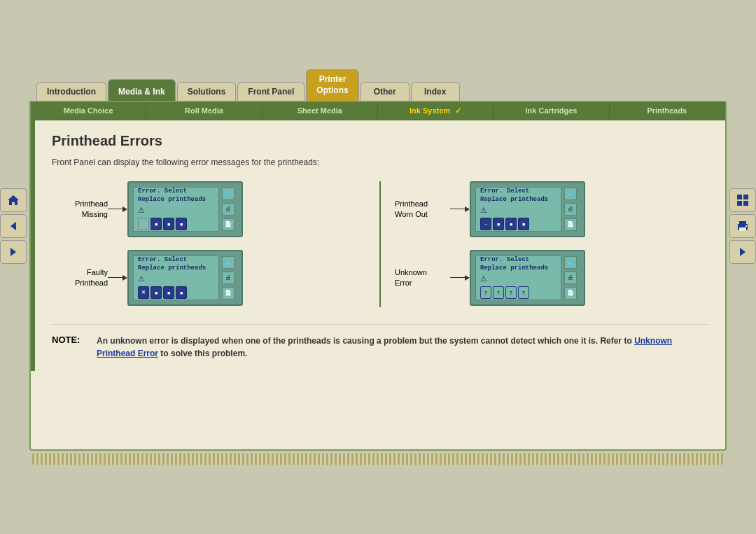 Image resolution: width=756 pixels, height=534 pixels. Describe the element at coordinates (185, 278) in the screenshot. I see `lcd-faulty: Error. SelectReplace printheads ⚠ ✕ ■ ■ …` at that location.